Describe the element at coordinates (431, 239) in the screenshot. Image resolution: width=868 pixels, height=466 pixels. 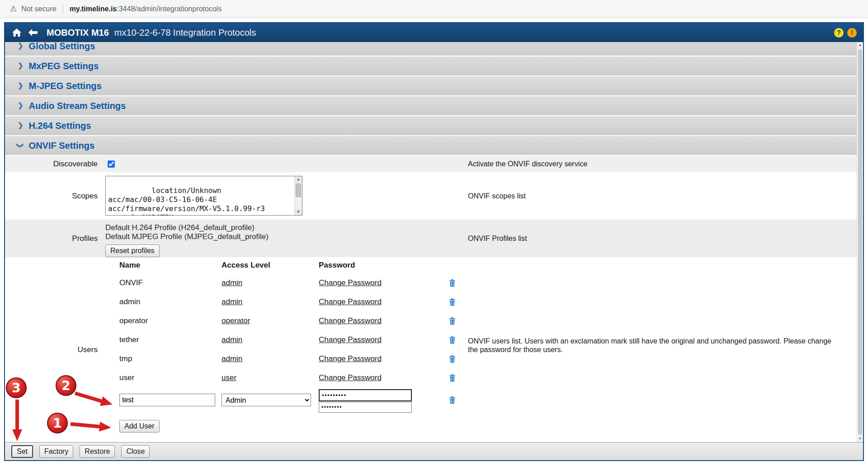
I see `profiles-row: Profiles Default H.264 Profile (H264_def…` at that location.